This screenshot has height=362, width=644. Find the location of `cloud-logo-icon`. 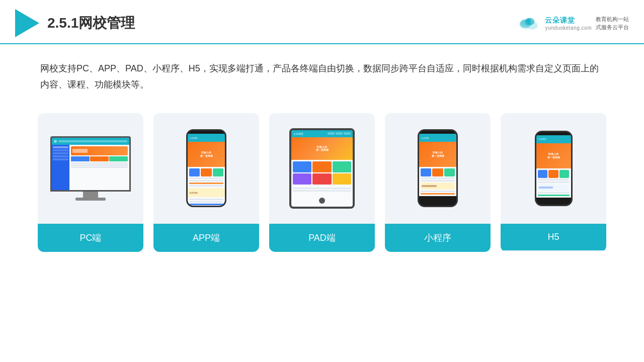

cloud-logo-icon is located at coordinates (529, 23).